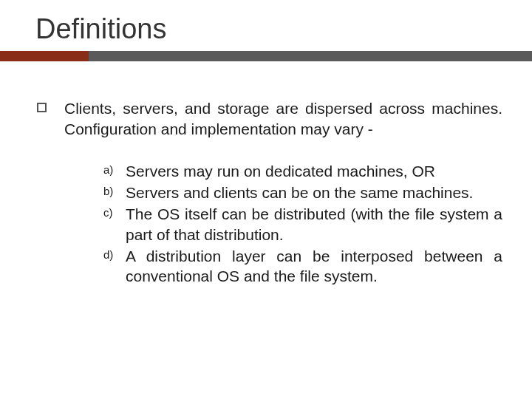  Describe the element at coordinates (314, 171) in the screenshot. I see `item-text: Servers may run on dedicated machines, O…` at that location.